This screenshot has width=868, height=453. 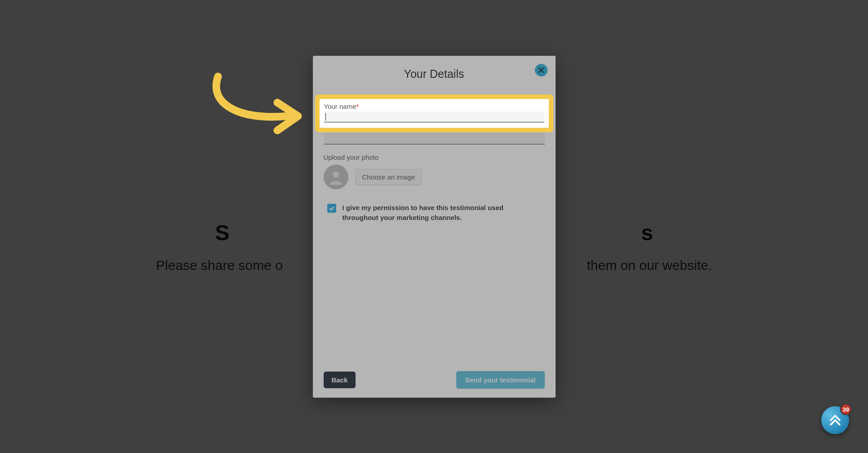 What do you see at coordinates (340, 380) in the screenshot?
I see `back-button: Back` at bounding box center [340, 380].